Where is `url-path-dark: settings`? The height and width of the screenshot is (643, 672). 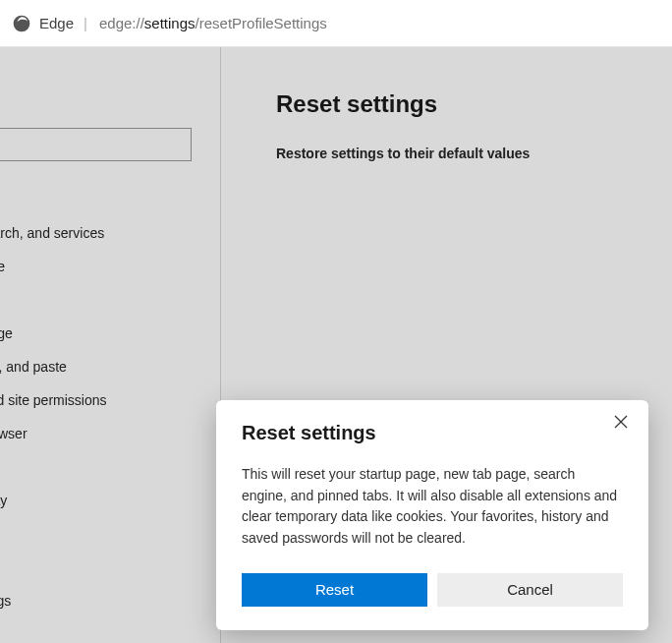
url-path-dark: settings is located at coordinates (170, 24).